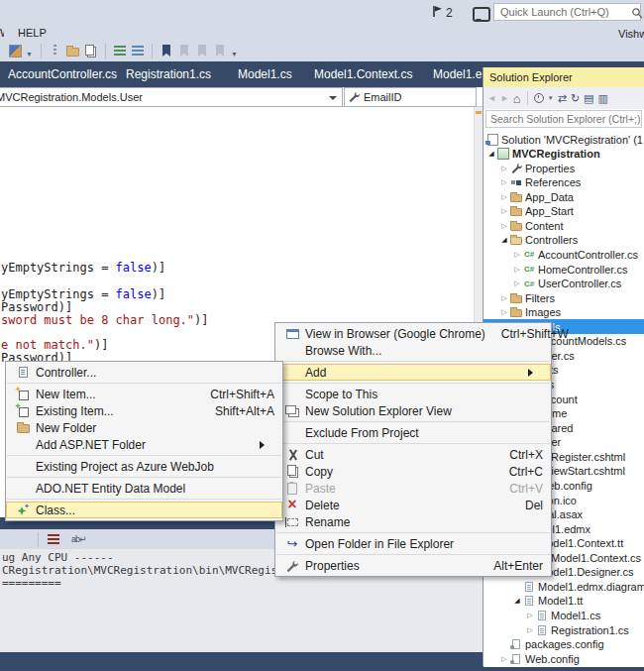 The image size is (644, 671). I want to click on notifications-flag-icon, so click(438, 13).